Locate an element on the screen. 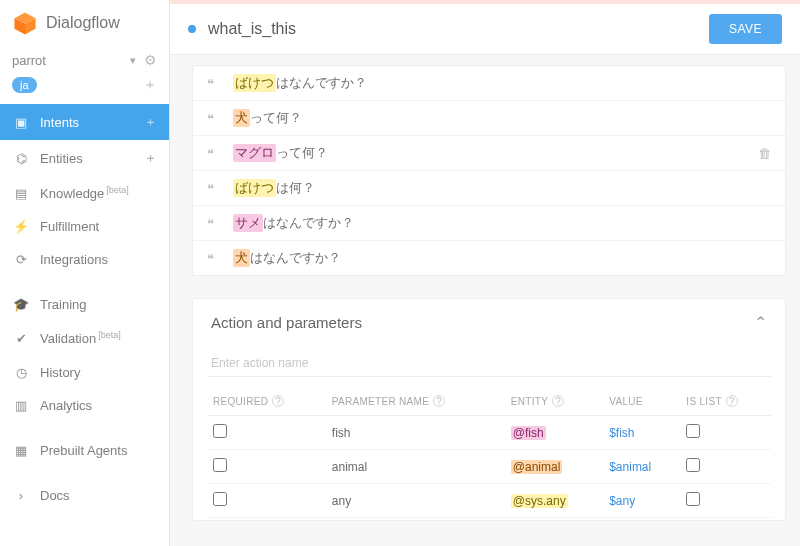 The height and width of the screenshot is (546, 800). sidebar-item-history: ◷History is located at coordinates (84, 372).